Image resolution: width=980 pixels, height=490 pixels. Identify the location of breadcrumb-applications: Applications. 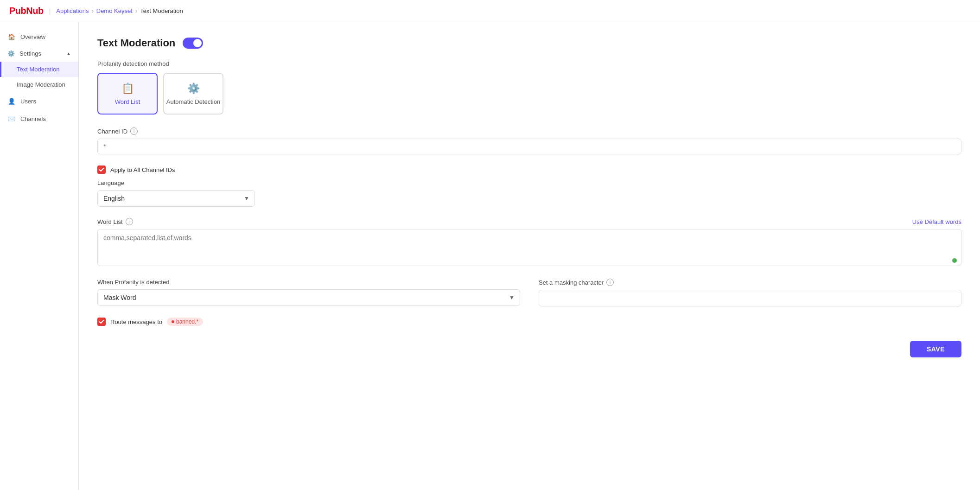
(72, 11).